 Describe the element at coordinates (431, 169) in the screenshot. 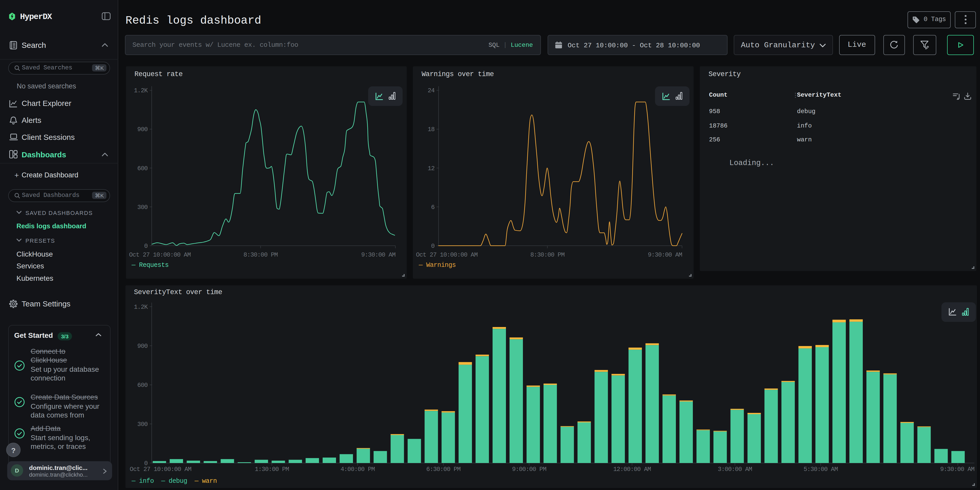

I see `svg-text: 12` at that location.